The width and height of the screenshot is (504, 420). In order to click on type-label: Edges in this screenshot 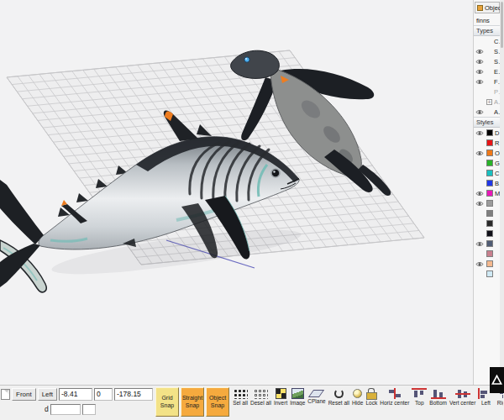, I will do `click(497, 72)`.